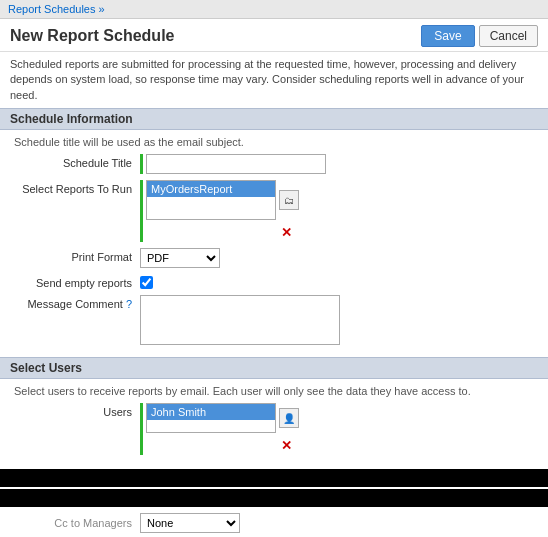 The height and width of the screenshot is (537, 548). I want to click on send-empty-checkbox, so click(146, 282).